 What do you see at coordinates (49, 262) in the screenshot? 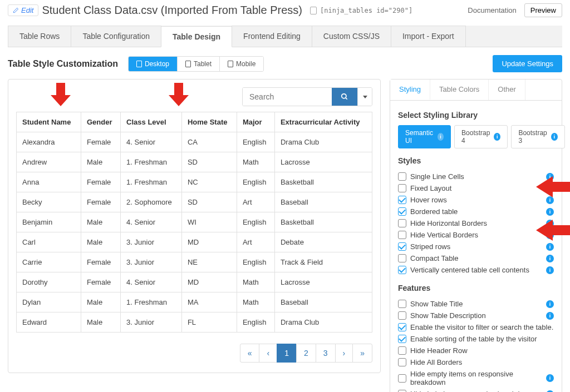
I see `table-cell: Carrie` at bounding box center [49, 262].